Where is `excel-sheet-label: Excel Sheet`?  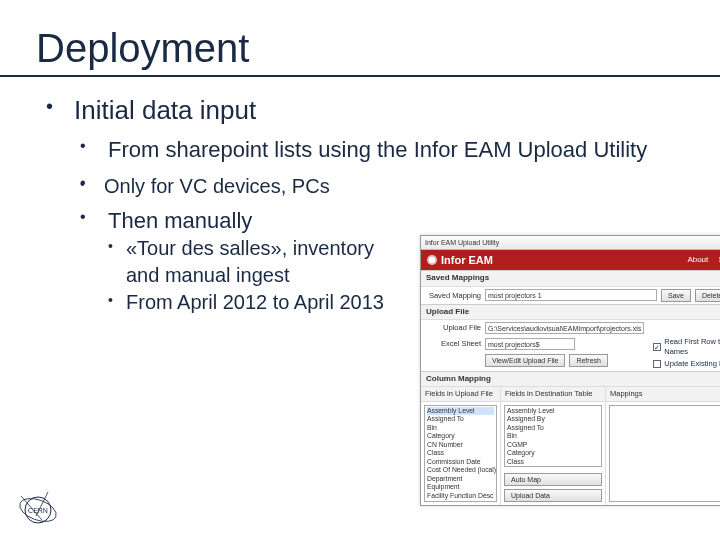 excel-sheet-label: Excel Sheet is located at coordinates (454, 344).